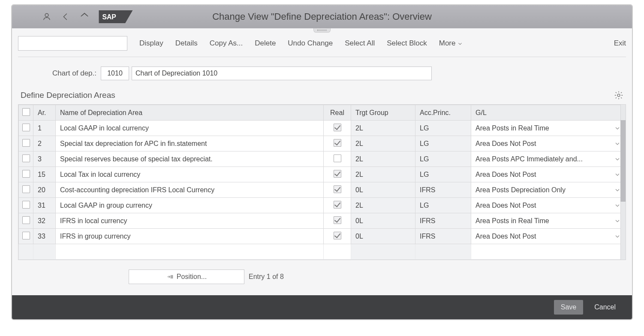 Image resolution: width=644 pixels, height=336 pixels. What do you see at coordinates (26, 113) in the screenshot?
I see `select-all-checkbox` at bounding box center [26, 113].